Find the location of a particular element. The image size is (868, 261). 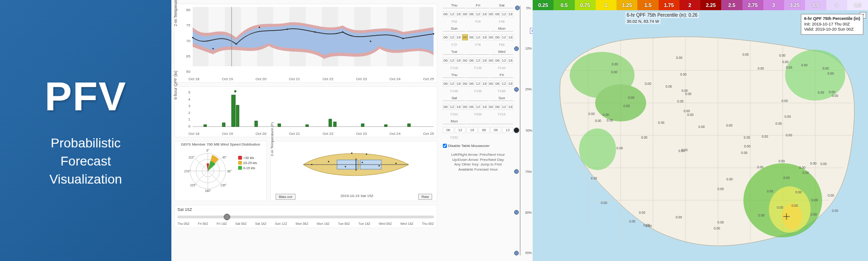

slider-track is located at coordinates (306, 217).